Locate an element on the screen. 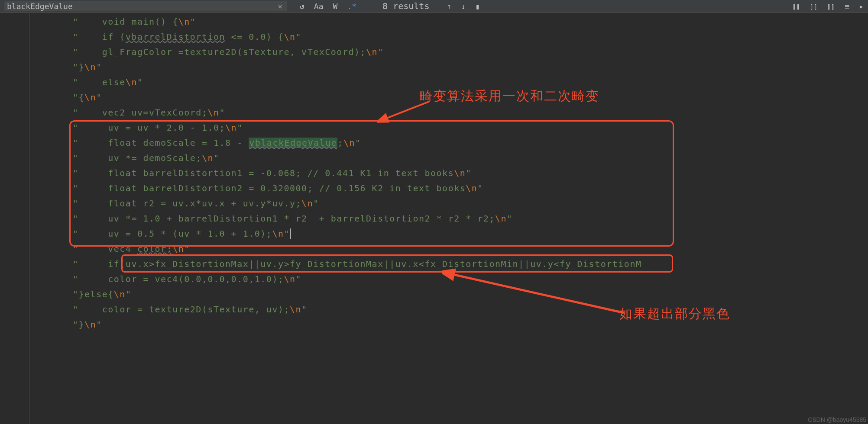 Image resolution: width=868 pixels, height=424 pixels. code-line: "}else{\n" is located at coordinates (434, 294).